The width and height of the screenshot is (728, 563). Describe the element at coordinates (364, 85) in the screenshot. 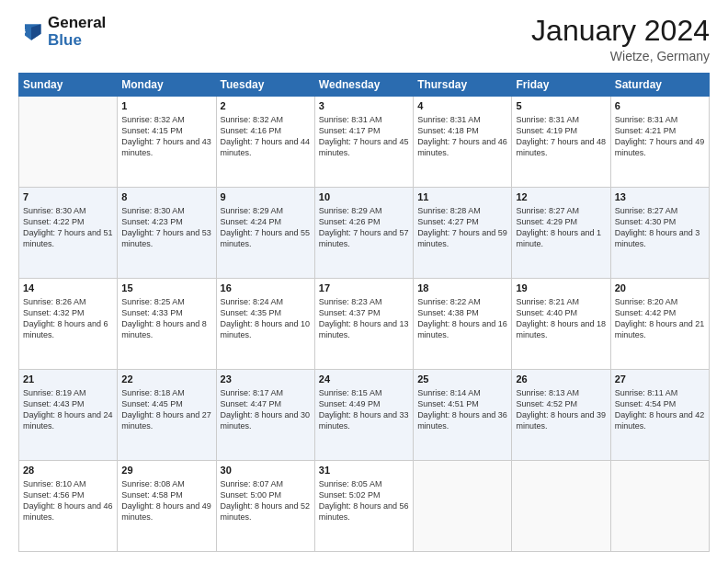

I see `weekday-header-row: SundayMondayTuesdayWednesdayThursdayFrid…` at that location.